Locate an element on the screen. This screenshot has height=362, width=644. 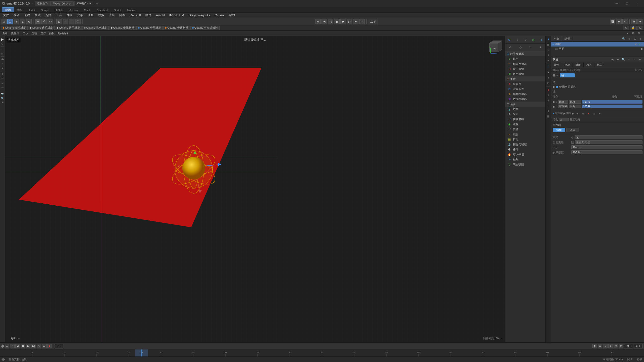
sim-row-time: ⏱ 时间条件 is located at coordinates (525, 89).